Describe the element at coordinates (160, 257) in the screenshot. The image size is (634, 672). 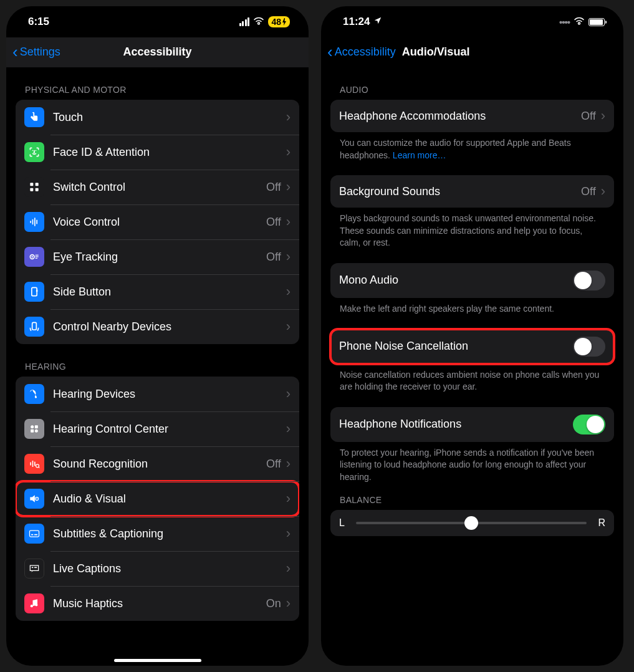
I see `row-label: Eye Tracking` at that location.